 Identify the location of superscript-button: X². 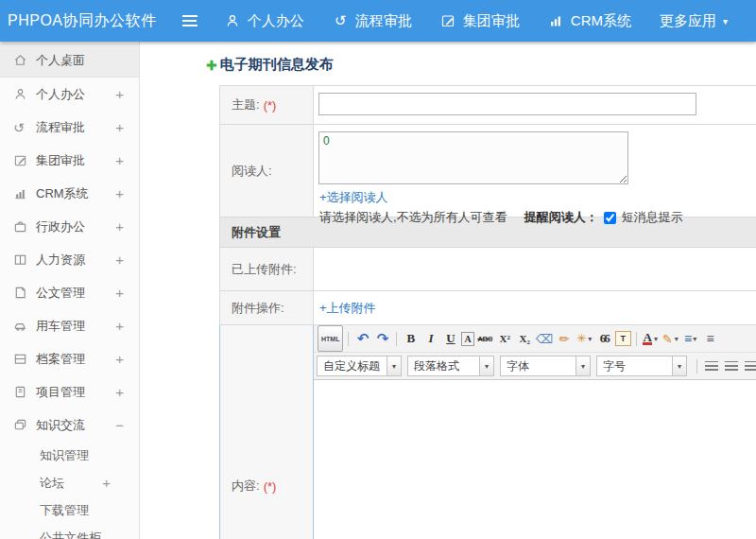
(505, 339).